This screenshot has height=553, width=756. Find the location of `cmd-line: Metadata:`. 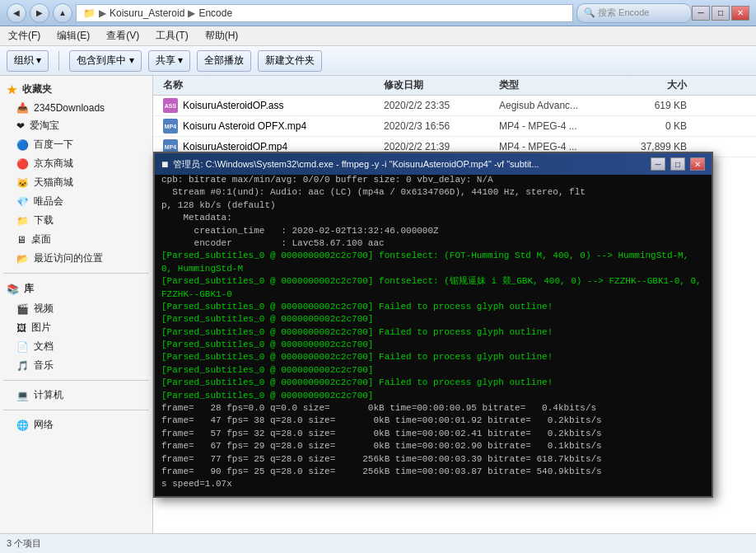

cmd-line: Metadata: is located at coordinates (433, 218).